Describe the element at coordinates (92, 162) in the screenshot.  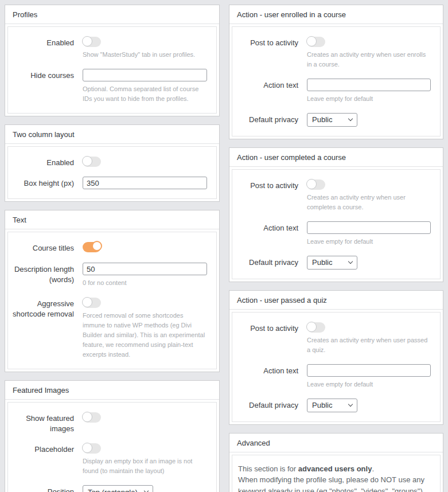
I see `two-column-enabled-toggle` at that location.